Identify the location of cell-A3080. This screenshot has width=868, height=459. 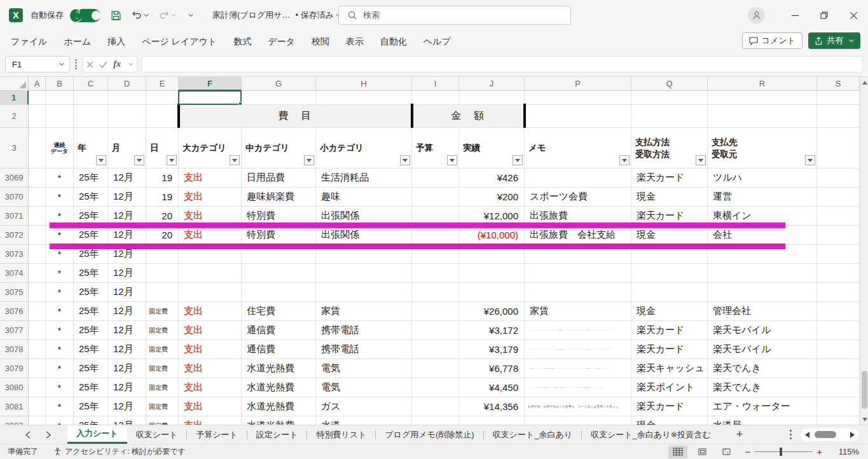
(37, 388).